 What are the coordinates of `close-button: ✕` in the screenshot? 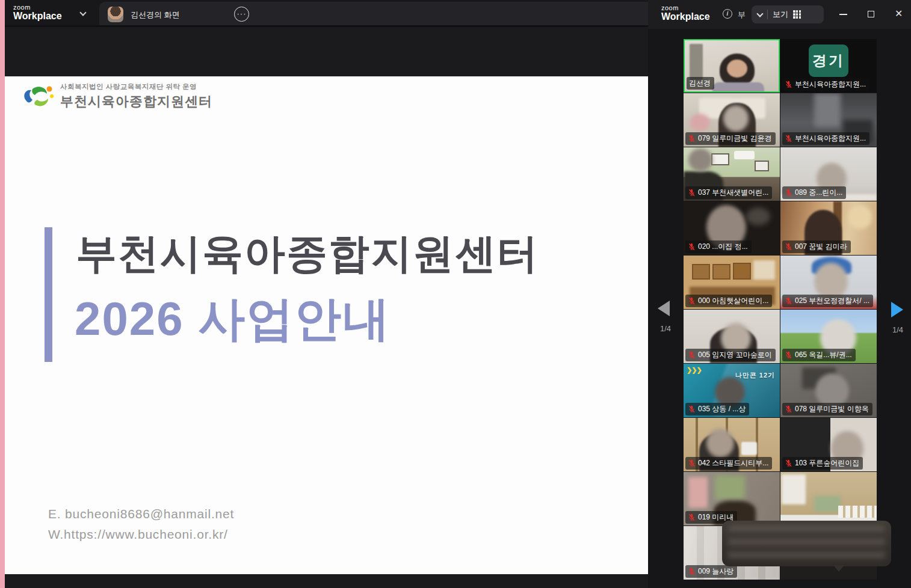 It's located at (899, 14).